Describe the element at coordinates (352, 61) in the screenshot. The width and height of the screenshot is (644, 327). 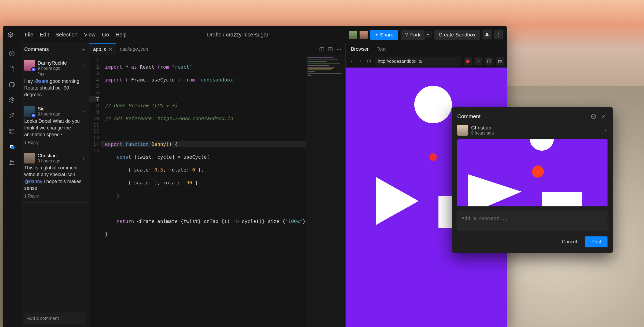
I see `nav-back-icon` at that location.